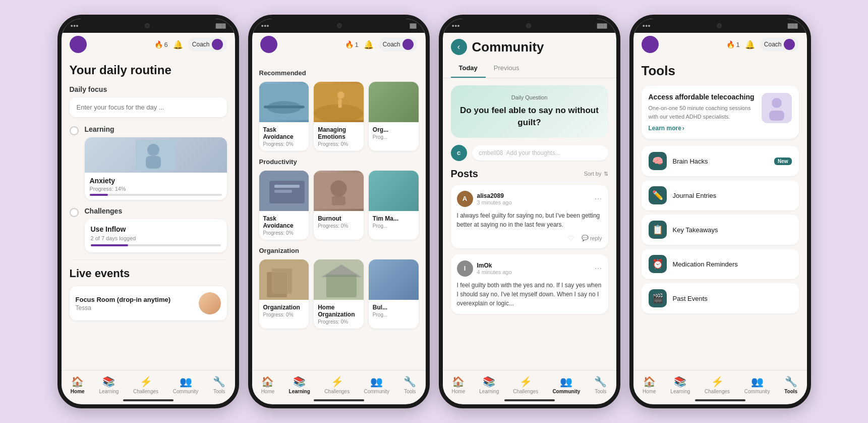  What do you see at coordinates (534, 153) in the screenshot?
I see `comment-placeholder: Add your thoughts...` at bounding box center [534, 153].